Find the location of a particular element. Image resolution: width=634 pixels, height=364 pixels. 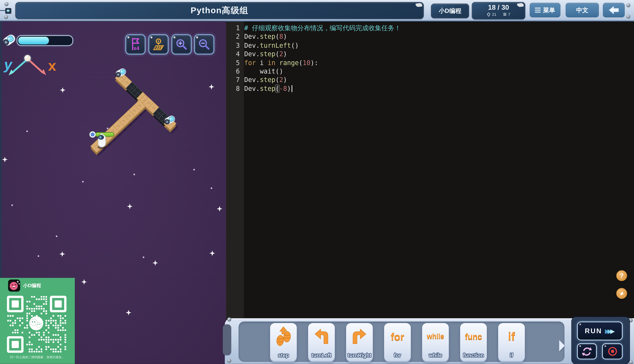

run-button: RUN ▶▶▶ is located at coordinates (600, 331).